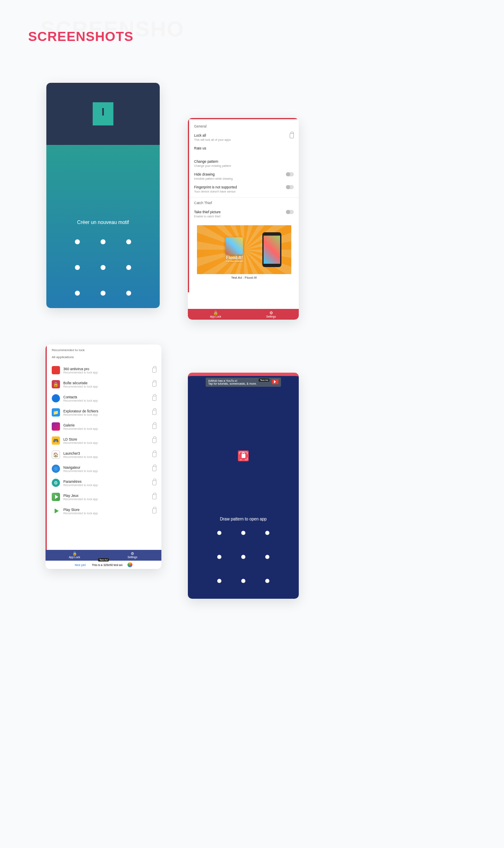 This screenshot has height=848, width=504. I want to click on setting-hide-drawing: Hide drawing Invisible pattern while dra…, so click(244, 176).